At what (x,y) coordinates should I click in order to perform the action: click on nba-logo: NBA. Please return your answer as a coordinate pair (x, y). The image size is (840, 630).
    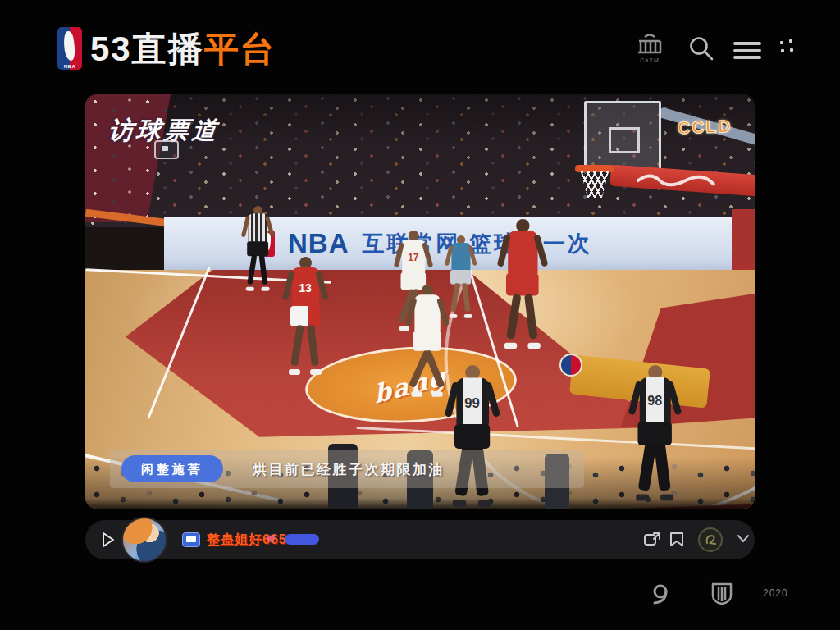
    Looking at the image, I should click on (70, 48).